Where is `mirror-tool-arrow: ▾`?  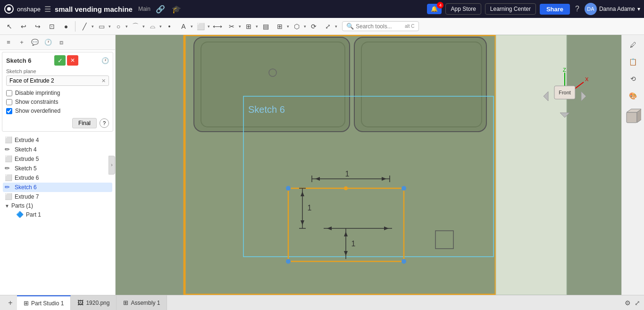 mirror-tool-arrow: ▾ is located at coordinates (305, 26).